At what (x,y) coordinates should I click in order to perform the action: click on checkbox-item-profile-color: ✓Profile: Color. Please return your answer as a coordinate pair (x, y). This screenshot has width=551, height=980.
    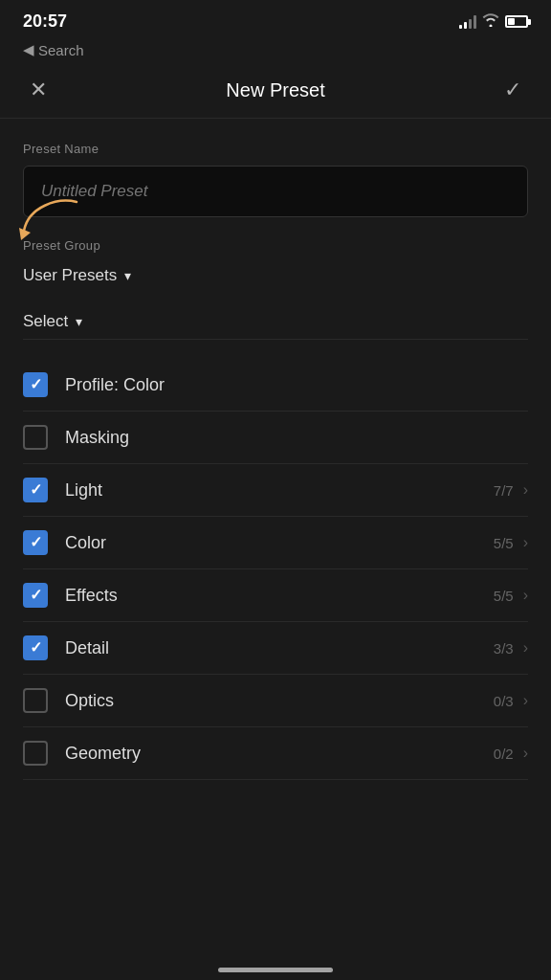
    Looking at the image, I should click on (276, 385).